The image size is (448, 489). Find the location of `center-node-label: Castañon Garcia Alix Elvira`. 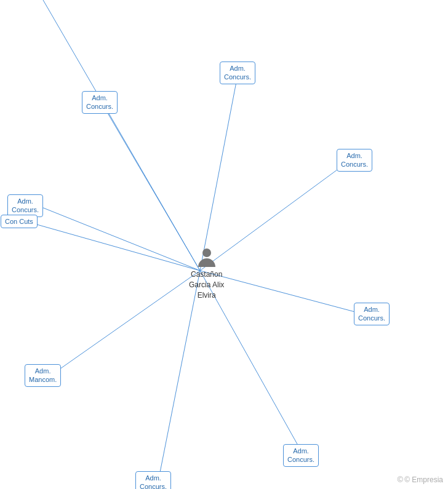

center-node-label: Castañon Garcia Alix Elvira is located at coordinates (207, 285).